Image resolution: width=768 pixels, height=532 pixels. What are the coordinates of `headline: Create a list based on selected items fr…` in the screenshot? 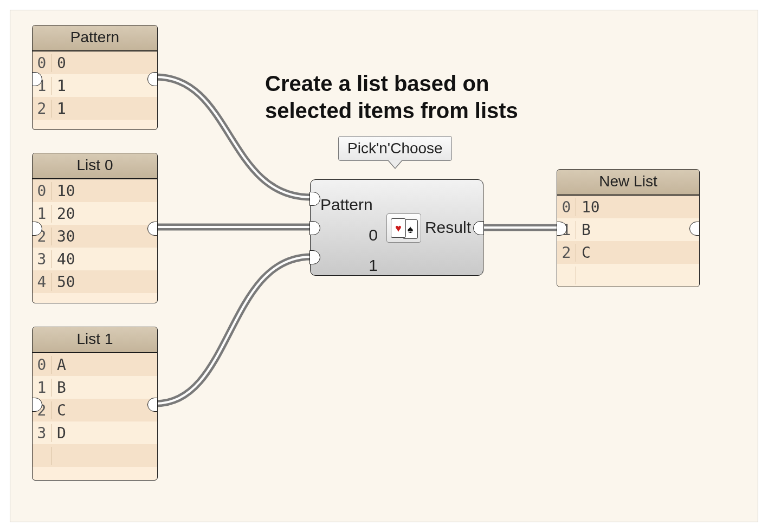 It's located at (391, 97).